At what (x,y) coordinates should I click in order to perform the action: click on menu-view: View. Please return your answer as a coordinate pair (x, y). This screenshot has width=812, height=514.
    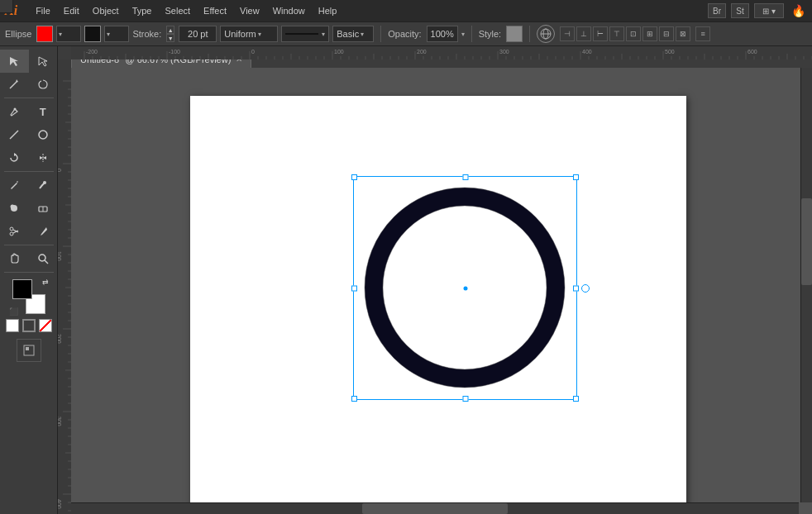
    Looking at the image, I should click on (250, 11).